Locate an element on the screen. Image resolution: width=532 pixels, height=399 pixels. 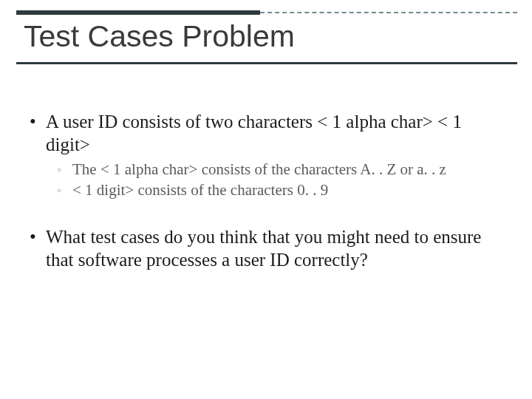
top-bar-dark is located at coordinates (138, 13).